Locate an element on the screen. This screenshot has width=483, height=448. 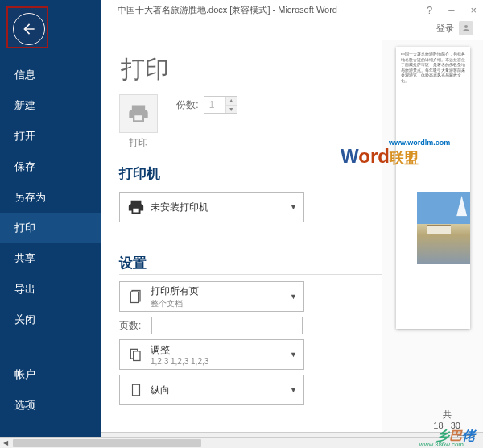
scope-sub: 整个文档 is located at coordinates (221, 304).